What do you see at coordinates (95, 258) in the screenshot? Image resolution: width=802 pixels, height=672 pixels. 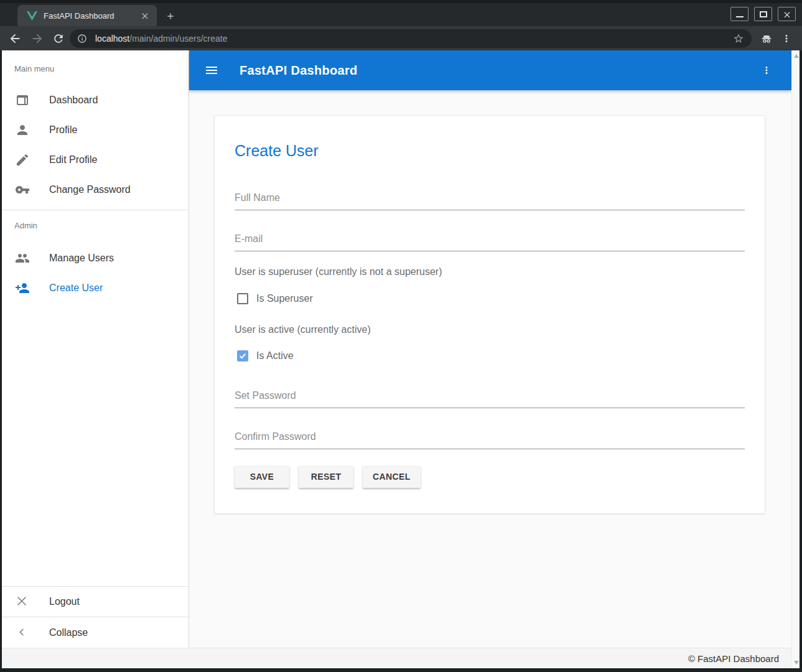 I see `sidebar-item-manage-users: Manage Users` at bounding box center [95, 258].